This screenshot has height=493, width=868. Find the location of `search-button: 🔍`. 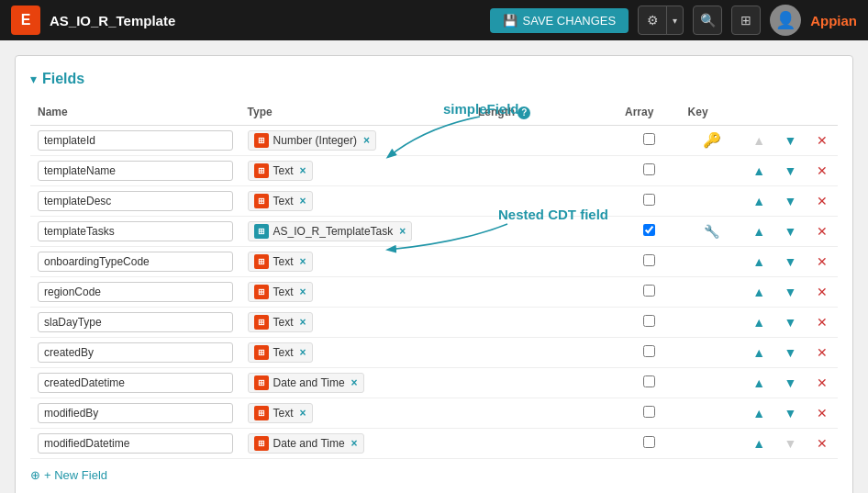

search-button: 🔍 is located at coordinates (707, 20).